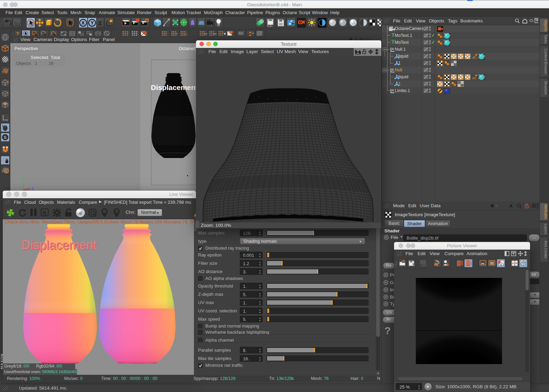  Describe the element at coordinates (116, 212) in the screenshot. I see `svg-text: M` at that location.